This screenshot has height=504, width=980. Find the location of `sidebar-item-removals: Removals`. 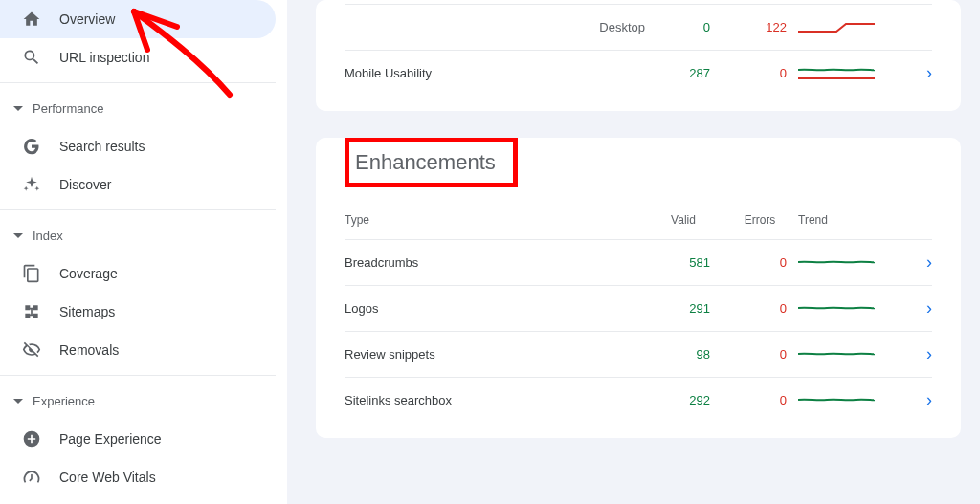

sidebar-item-removals: Removals is located at coordinates (138, 350).